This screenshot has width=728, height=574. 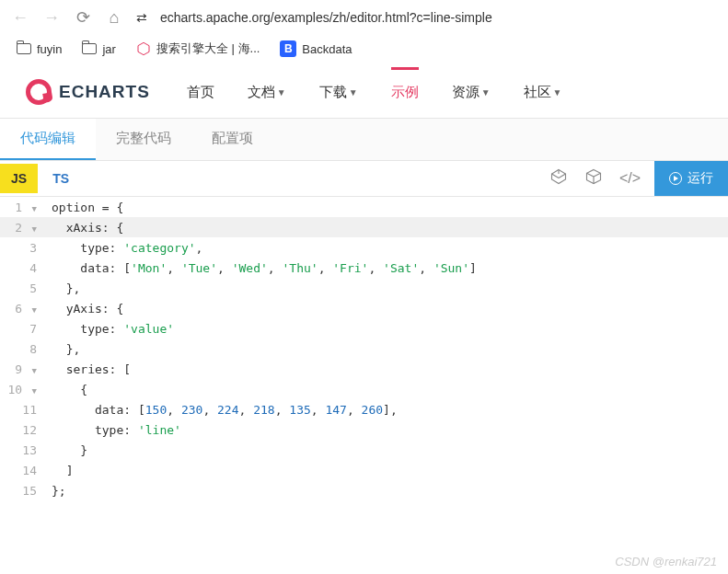 What do you see at coordinates (198, 49) in the screenshot?
I see `bookmark-item: 搜索引擎大全 | 海...` at bounding box center [198, 49].